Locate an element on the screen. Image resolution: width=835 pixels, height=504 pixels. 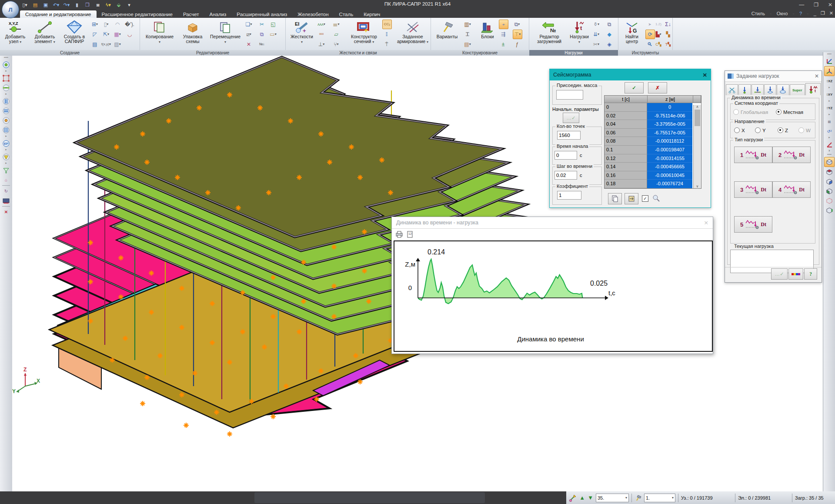
load-diamond-icon: ◆ is located at coordinates (609, 34).